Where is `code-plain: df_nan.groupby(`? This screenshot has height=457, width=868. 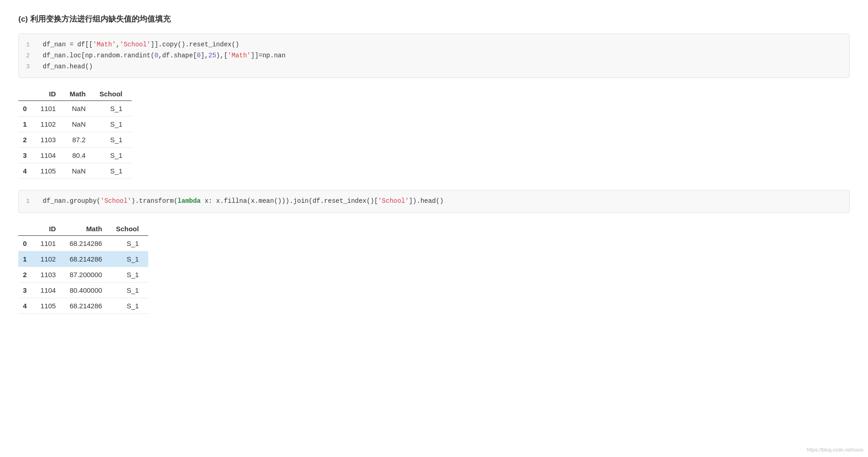 code-plain: df_nan.groupby( is located at coordinates (72, 201).